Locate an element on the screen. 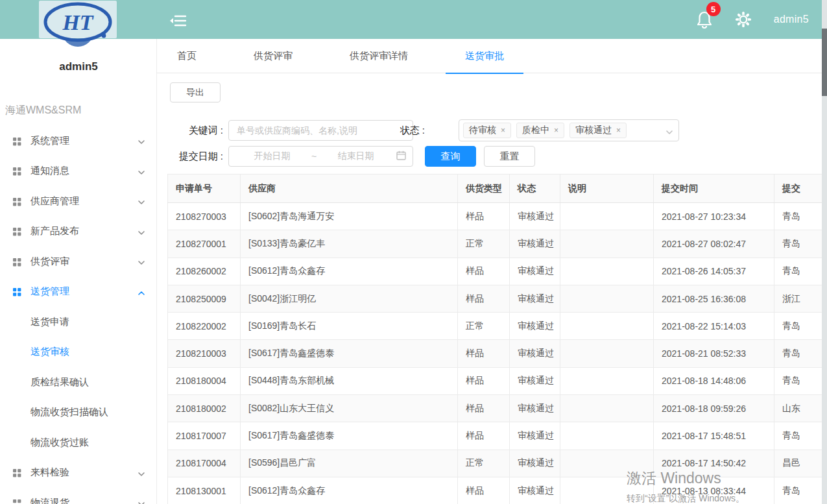  sidebar-subitem-label: 送货审核 is located at coordinates (88, 352).